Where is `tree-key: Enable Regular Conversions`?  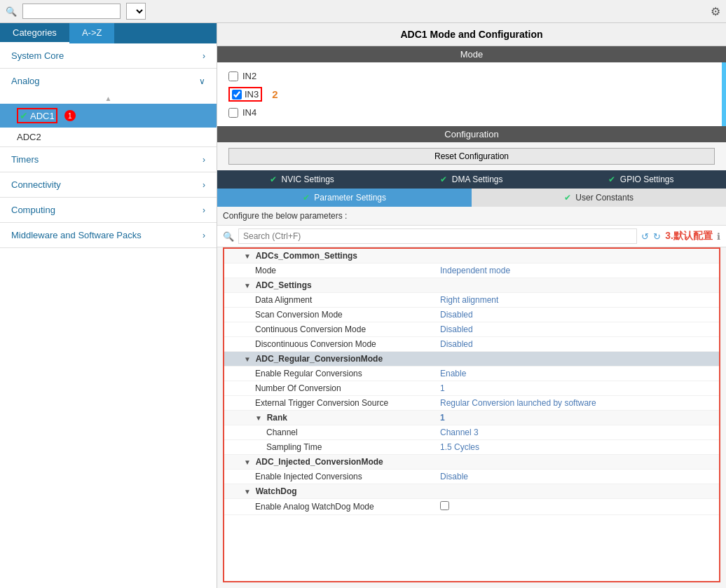 tree-key: Enable Regular Conversions is located at coordinates (335, 374).